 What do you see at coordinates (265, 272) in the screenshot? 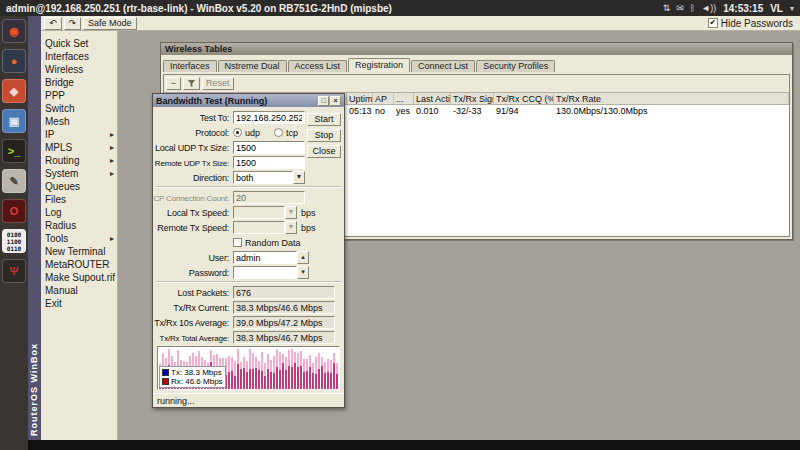
I see `password-input` at bounding box center [265, 272].